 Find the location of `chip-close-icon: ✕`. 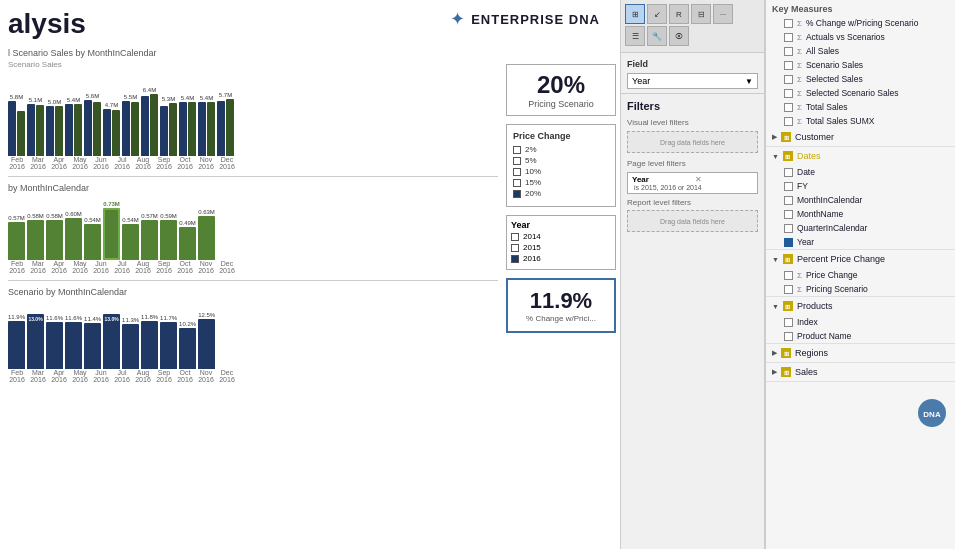

chip-close-icon: ✕ is located at coordinates (698, 180).